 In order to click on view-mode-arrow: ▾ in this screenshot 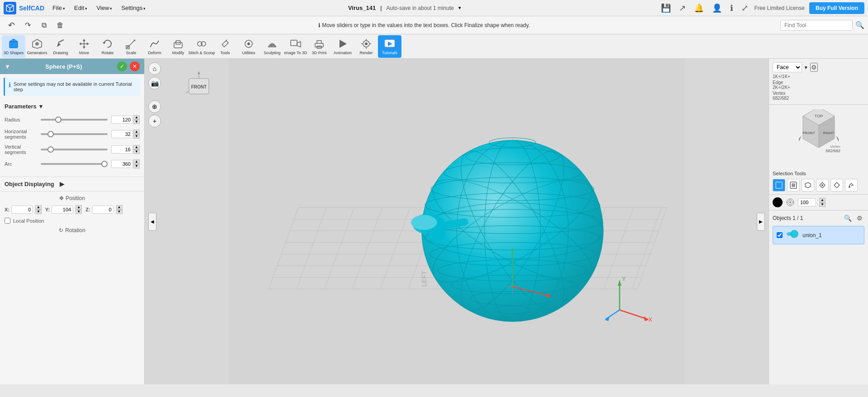, I will do `click(806, 68)`.